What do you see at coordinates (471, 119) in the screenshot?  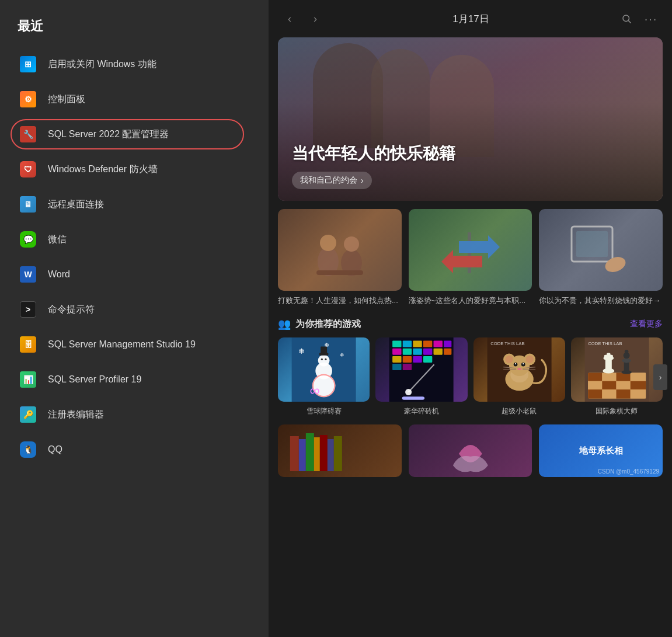 I see `hero-banner: 当代年轻人的快乐秘籍 我和自己的约会 ›` at bounding box center [471, 119].